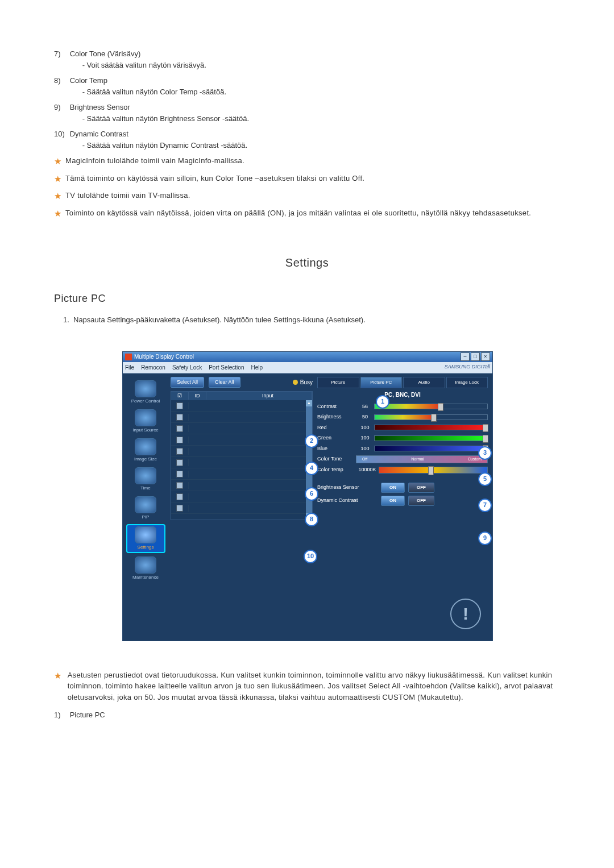  Describe the element at coordinates (146, 480) in the screenshot. I see `sidebar-time: Time` at that location.